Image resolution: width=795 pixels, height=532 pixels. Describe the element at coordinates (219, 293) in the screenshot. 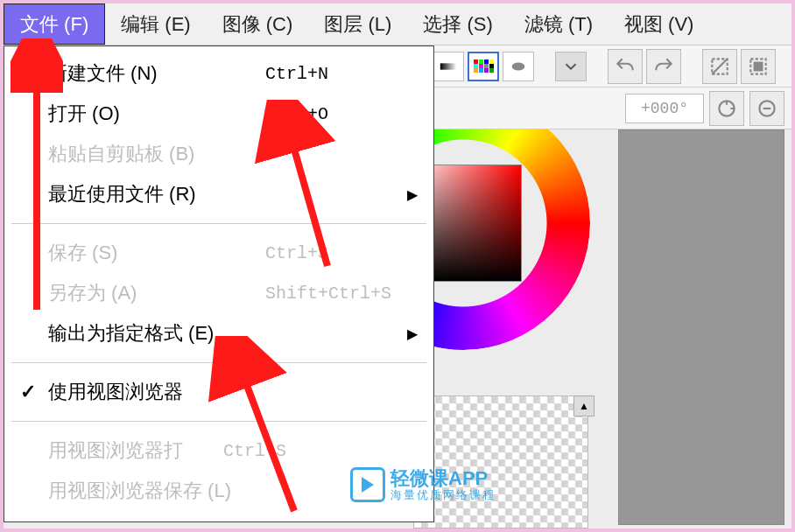

I see `menu-save-as: 另存为 (A) Shift+Ctrl+S` at that location.